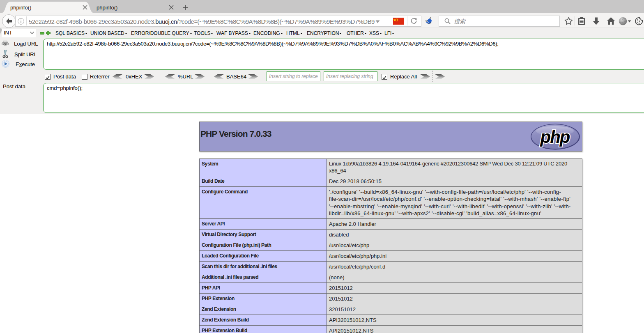 This screenshot has width=644, height=333. Describe the element at coordinates (555, 137) in the screenshot. I see `svg-text: php` at that location.